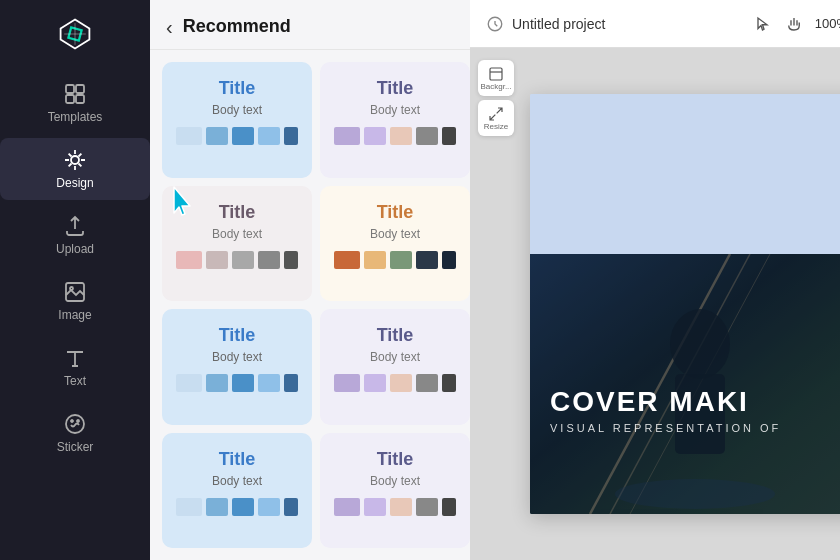  Describe the element at coordinates (237, 110) in the screenshot. I see `template-card-1-body: Body text` at that location.